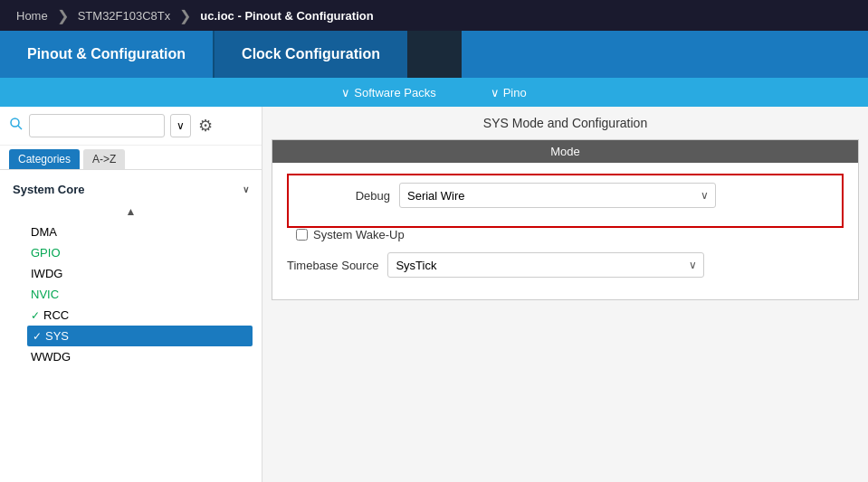  What do you see at coordinates (181, 126) in the screenshot?
I see `search-dropdown-button: ∨` at bounding box center [181, 126].